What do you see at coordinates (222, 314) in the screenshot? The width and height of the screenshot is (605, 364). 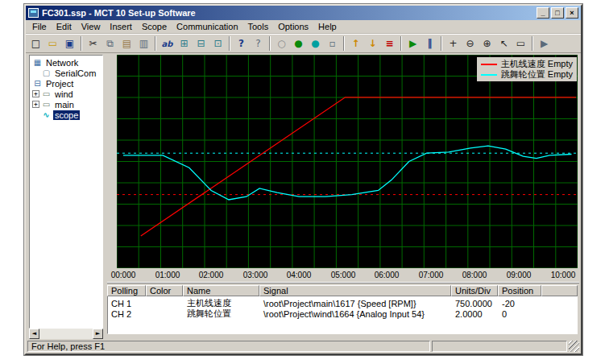 I see `cell-name: 跳舞轮位置` at bounding box center [222, 314].